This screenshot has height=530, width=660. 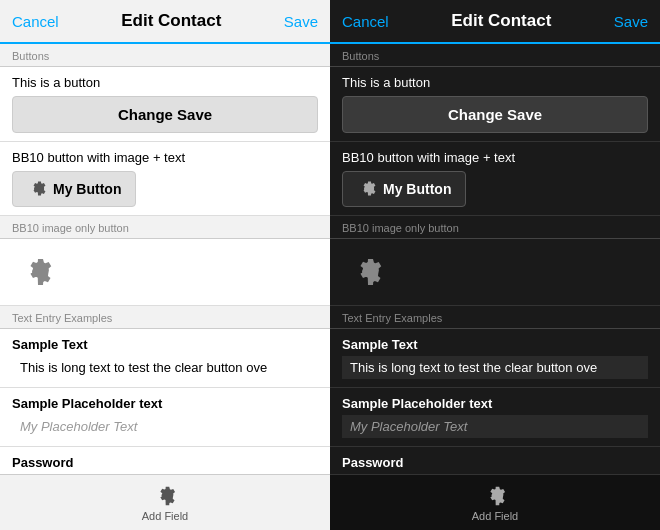 What do you see at coordinates (495, 404) in the screenshot?
I see `dark-placeholder-label: Sample Placeholder text` at bounding box center [495, 404].